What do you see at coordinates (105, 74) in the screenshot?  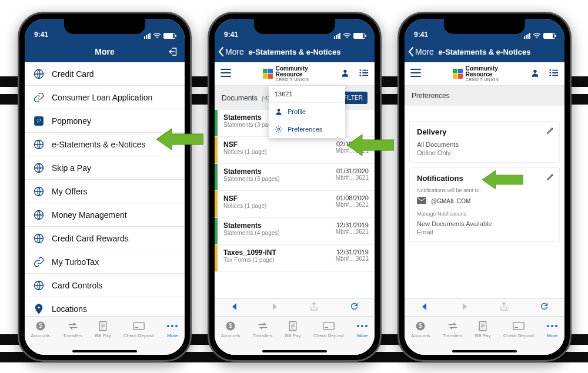 I see `menu-item-credit-card: Credit Card` at bounding box center [105, 74].